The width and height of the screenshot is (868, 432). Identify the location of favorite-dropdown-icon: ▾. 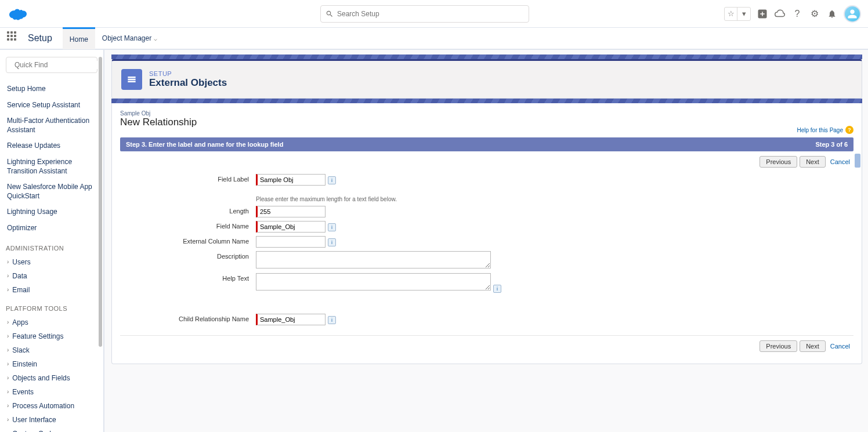
(744, 14).